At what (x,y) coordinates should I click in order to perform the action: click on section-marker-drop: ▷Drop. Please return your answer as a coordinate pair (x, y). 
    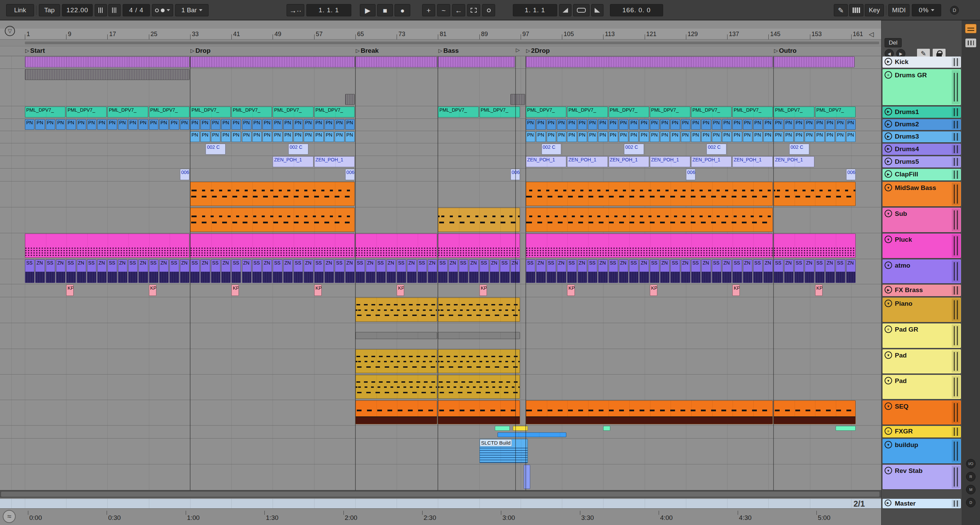
    Looking at the image, I should click on (201, 51).